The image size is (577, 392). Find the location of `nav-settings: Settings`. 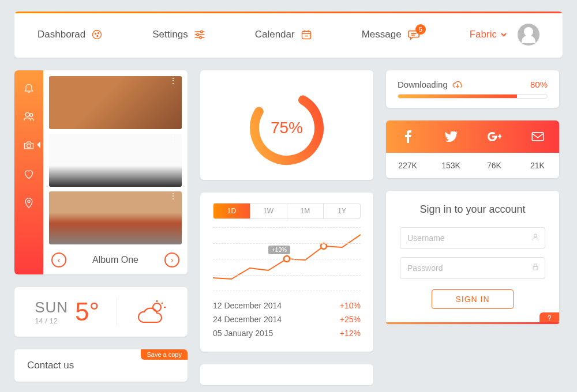

nav-settings: Settings is located at coordinates (179, 35).